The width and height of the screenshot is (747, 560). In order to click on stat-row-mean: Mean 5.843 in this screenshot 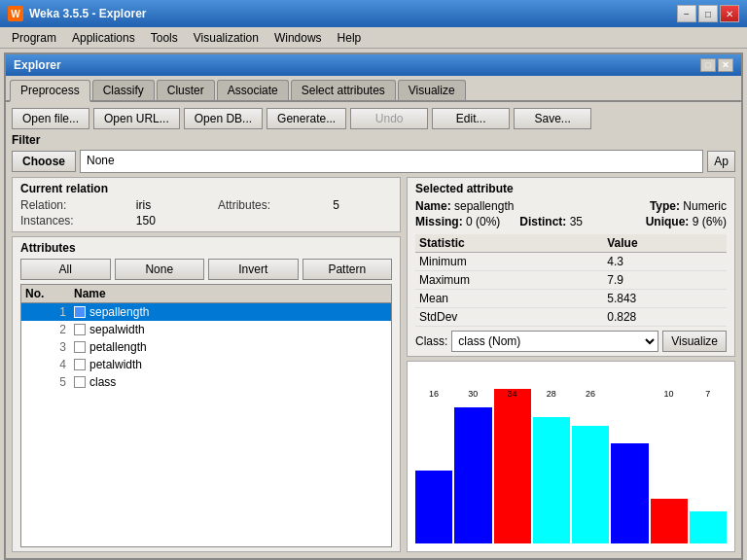, I will do `click(571, 299)`.